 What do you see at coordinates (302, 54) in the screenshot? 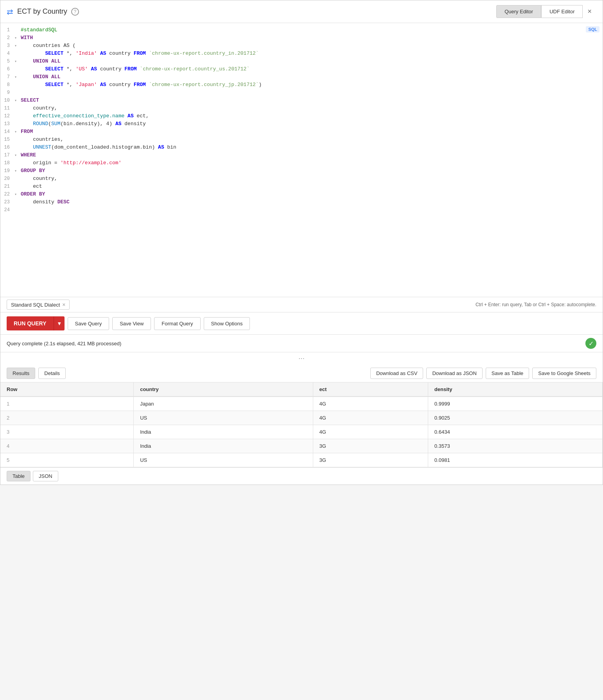
I see `code-line: 4 SELECT *, 'India' AS country FROM `chr…` at bounding box center [302, 54].